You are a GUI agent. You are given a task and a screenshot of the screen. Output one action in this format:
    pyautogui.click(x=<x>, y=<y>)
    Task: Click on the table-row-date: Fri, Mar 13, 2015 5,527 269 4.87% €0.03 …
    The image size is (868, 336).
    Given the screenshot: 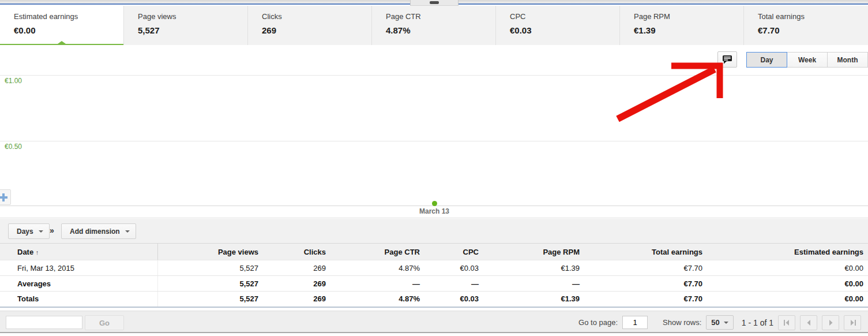 What is the action you would take?
    pyautogui.click(x=434, y=268)
    